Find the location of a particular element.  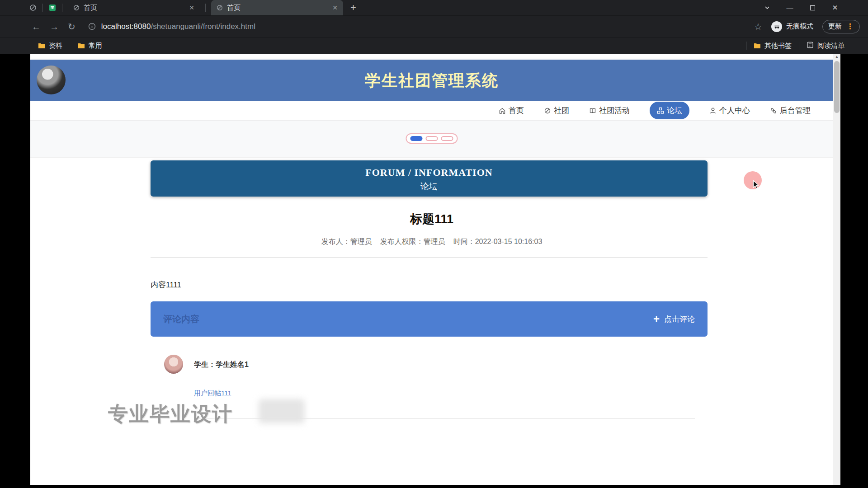

incognito-label: 无痕模式 is located at coordinates (800, 26).